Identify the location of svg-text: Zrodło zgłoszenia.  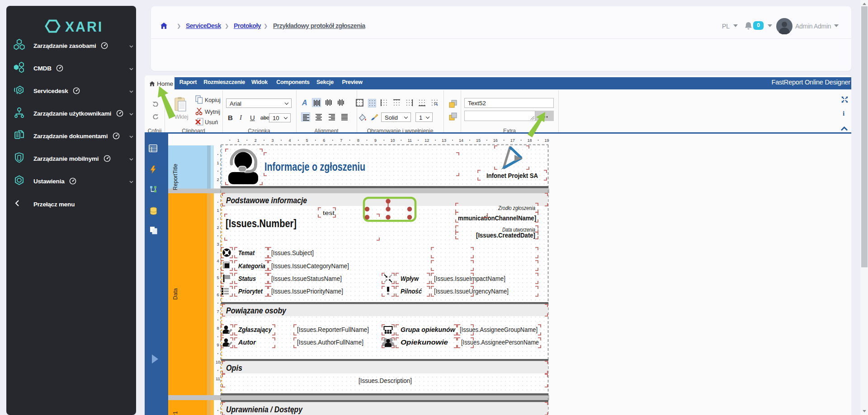
(516, 208).